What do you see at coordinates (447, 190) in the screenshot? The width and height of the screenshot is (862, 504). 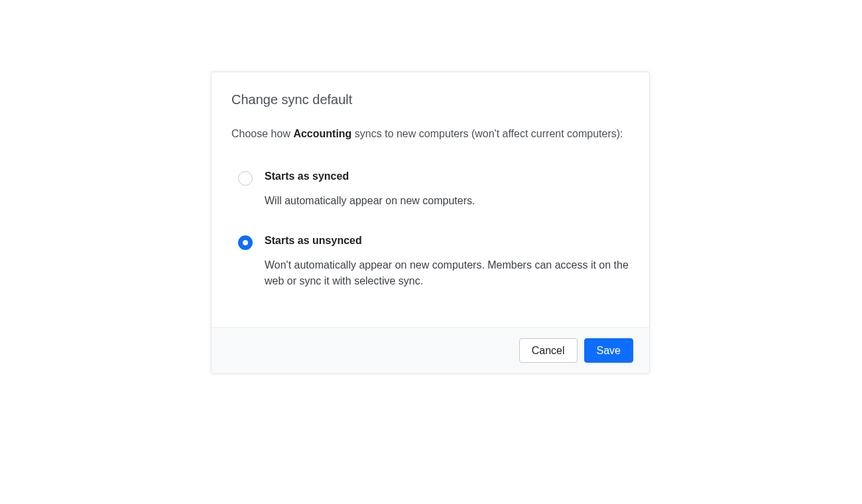 I see `radio-text: Starts as synced Will automatically appe…` at bounding box center [447, 190].